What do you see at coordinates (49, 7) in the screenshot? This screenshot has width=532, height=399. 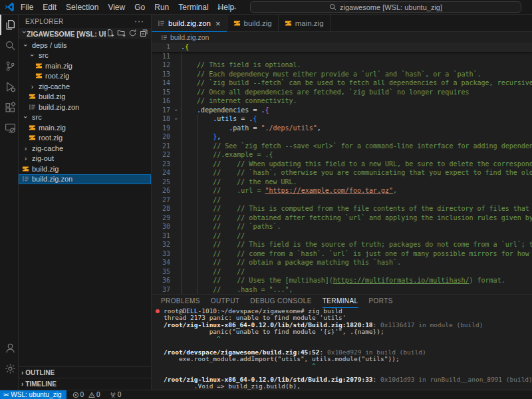 I see `menu-edit: Edit` at bounding box center [49, 7].